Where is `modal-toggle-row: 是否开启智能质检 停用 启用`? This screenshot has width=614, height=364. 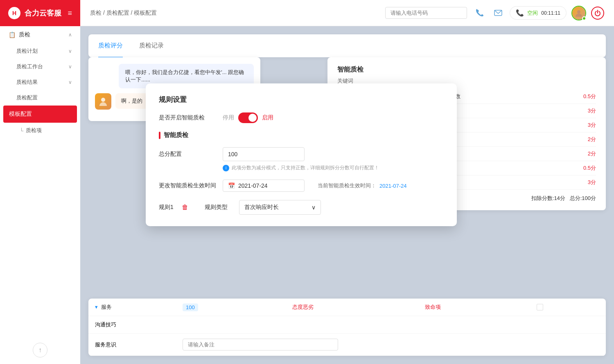 modal-toggle-row: 是否开启智能质检 停用 启用 is located at coordinates (301, 118).